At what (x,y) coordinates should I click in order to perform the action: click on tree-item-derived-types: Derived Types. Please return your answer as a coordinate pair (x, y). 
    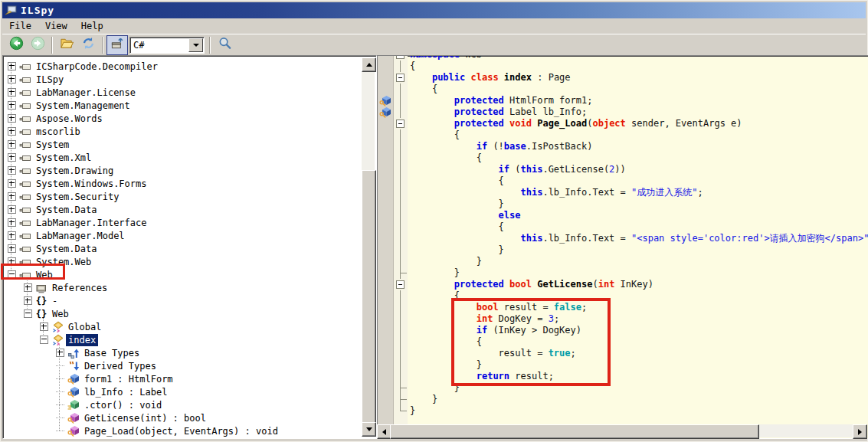
    Looking at the image, I should click on (183, 366).